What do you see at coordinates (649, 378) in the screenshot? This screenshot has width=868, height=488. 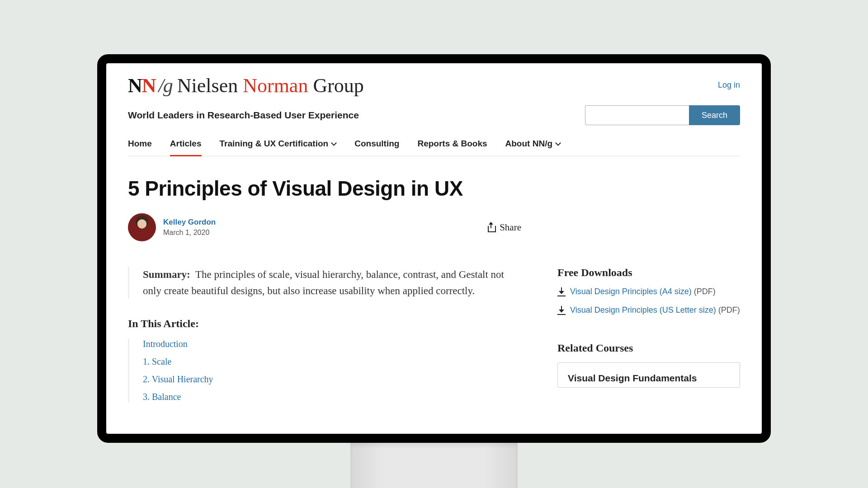 I see `course-title: Visual Design Fundamentals` at bounding box center [649, 378].